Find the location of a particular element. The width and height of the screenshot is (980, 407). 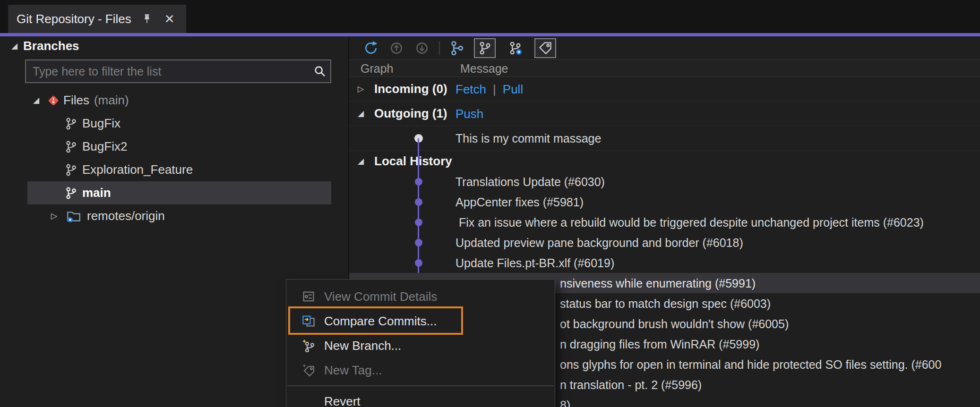

commit-message: ons glyphs for open in terminal and hide… is located at coordinates (750, 365).